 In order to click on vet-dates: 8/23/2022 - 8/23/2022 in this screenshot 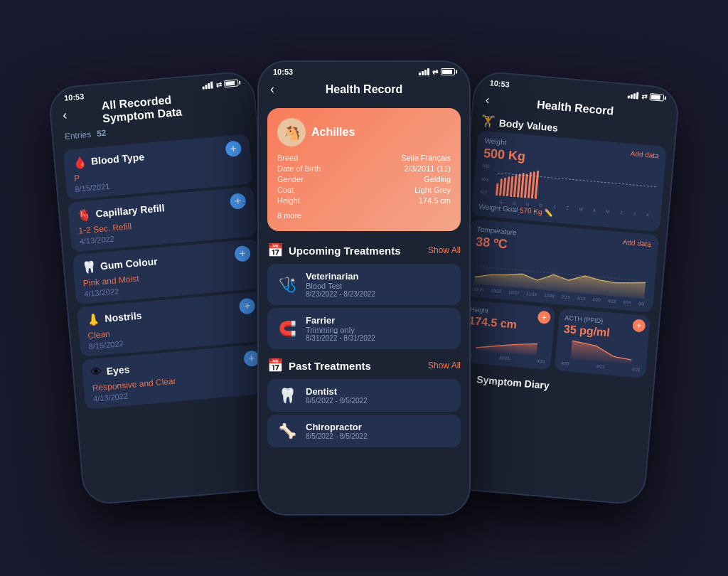, I will do `click(341, 294)`.